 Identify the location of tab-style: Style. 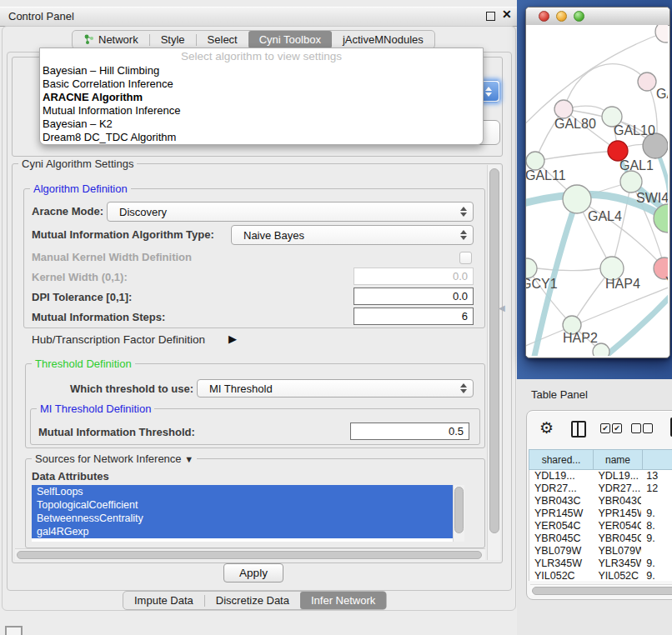
(173, 40).